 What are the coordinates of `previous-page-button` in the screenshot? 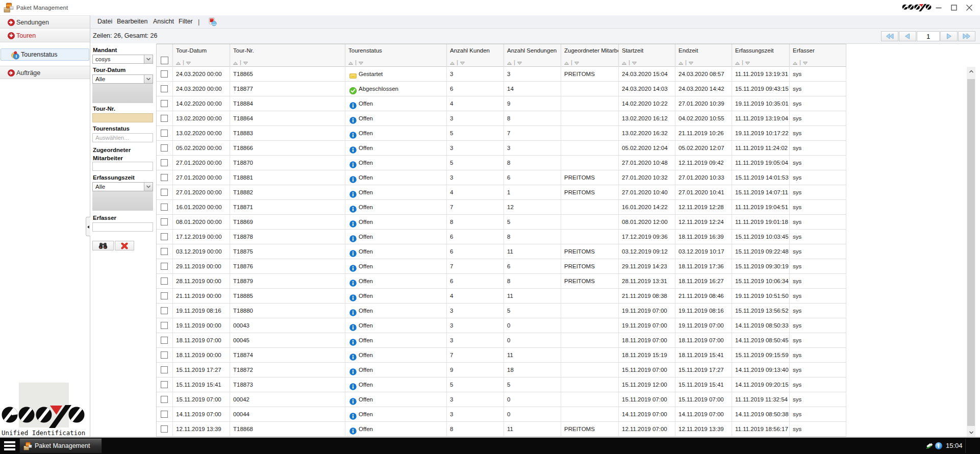 It's located at (908, 36).